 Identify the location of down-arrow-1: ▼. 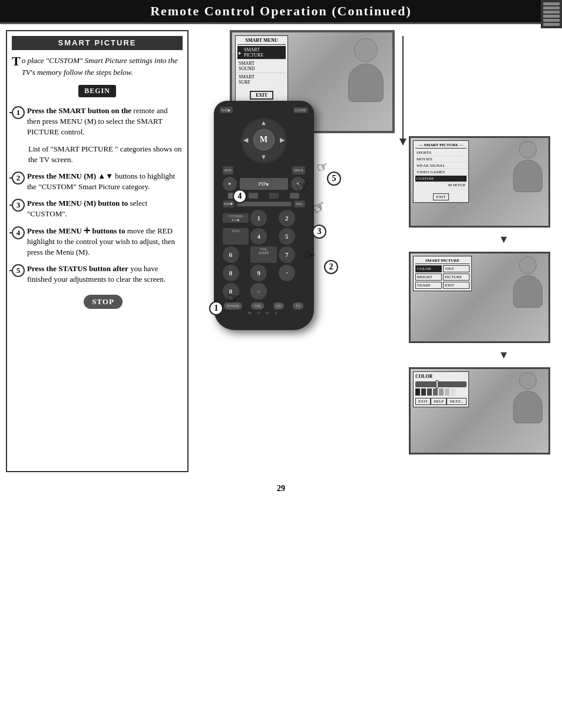
(459, 239).